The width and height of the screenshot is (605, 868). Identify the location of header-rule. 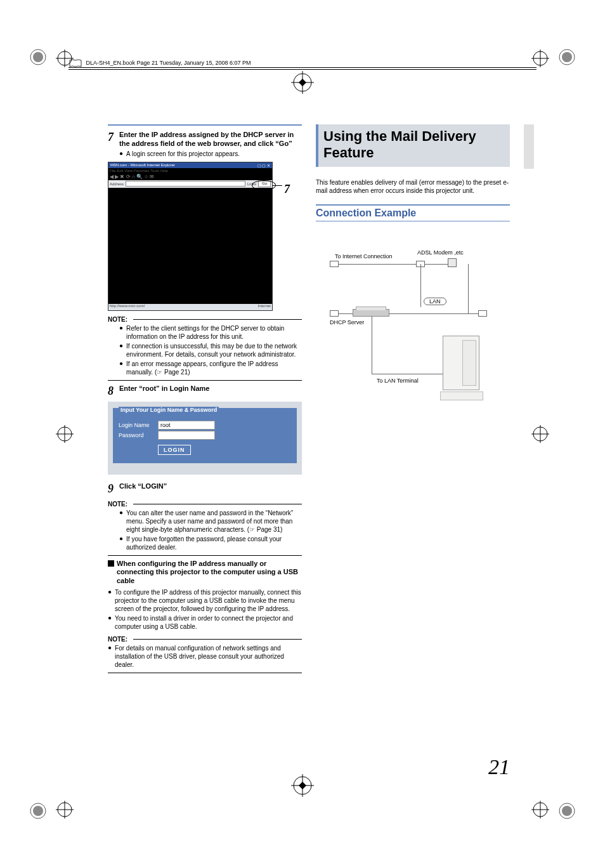
(302, 67).